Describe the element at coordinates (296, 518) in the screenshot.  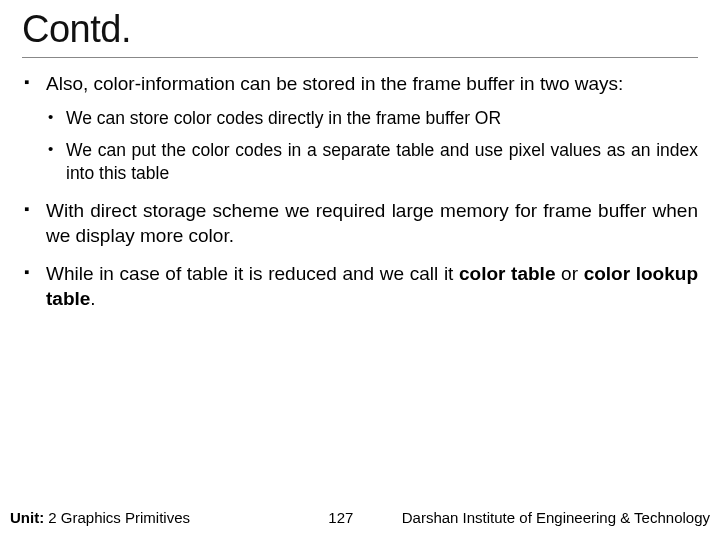
I see `footer-page: 127` at that location.